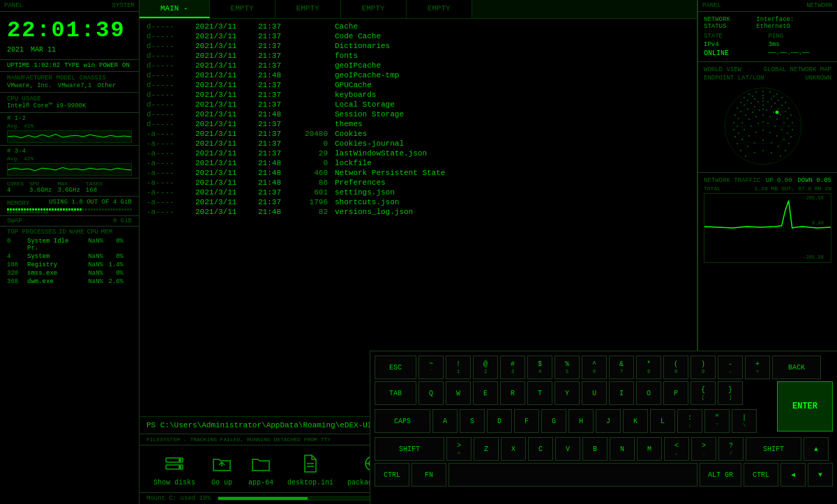  Describe the element at coordinates (439, 9) in the screenshot. I see `tab-empty-4: EMPTY` at that location.